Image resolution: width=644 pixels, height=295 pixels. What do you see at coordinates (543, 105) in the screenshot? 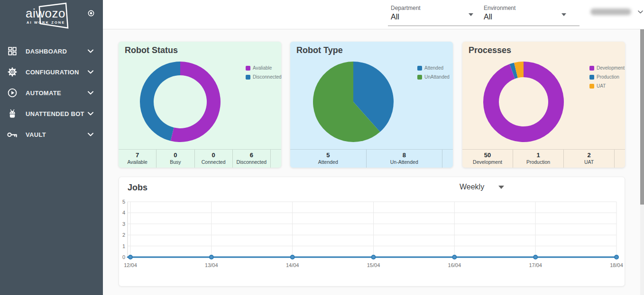
I see `processes-card: Processes Development Production UAT 50` at bounding box center [543, 105].